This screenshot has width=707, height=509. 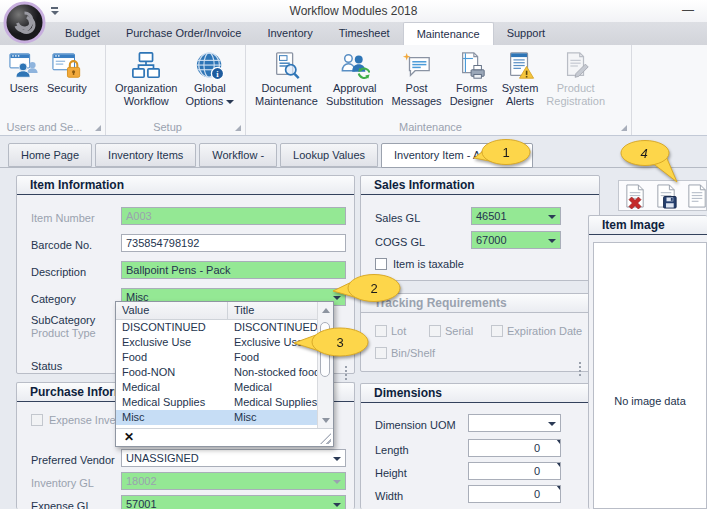 What do you see at coordinates (354, 79) in the screenshot?
I see `approval-substitution-button: Approval Substitution` at bounding box center [354, 79].